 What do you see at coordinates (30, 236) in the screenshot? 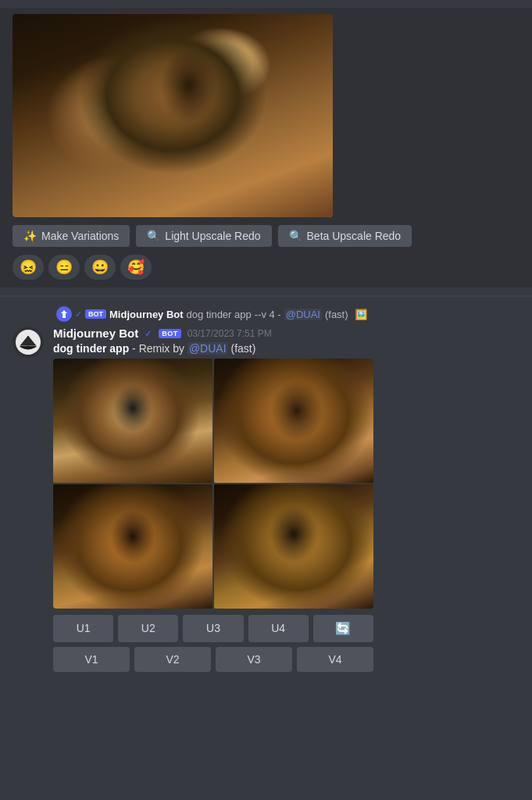
I see `sparkle-icon: ✨` at bounding box center [30, 236].